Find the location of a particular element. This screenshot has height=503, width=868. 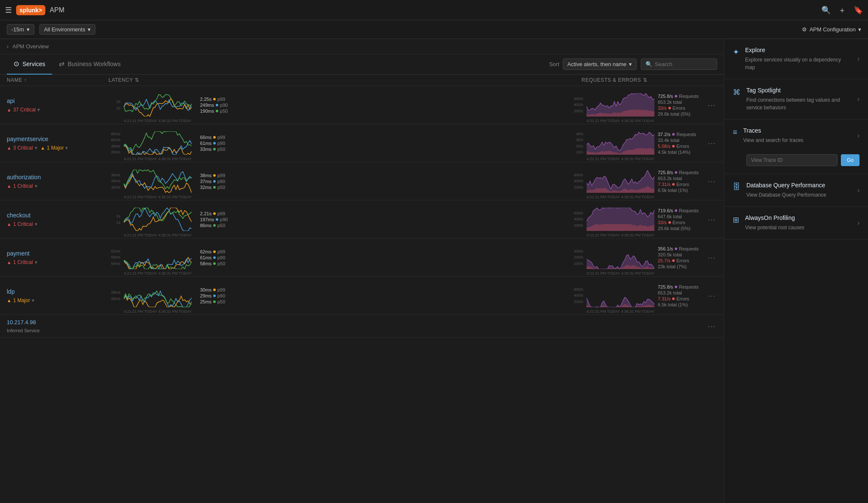

req-total-value: 653.2k total is located at coordinates (670, 293).